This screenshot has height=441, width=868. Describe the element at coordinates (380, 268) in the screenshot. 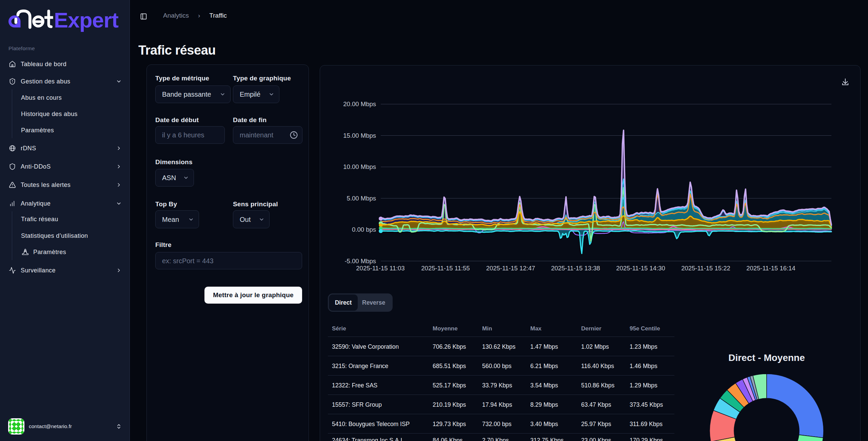

I see `svg-text: 2025-11-15 11:03` at that location.